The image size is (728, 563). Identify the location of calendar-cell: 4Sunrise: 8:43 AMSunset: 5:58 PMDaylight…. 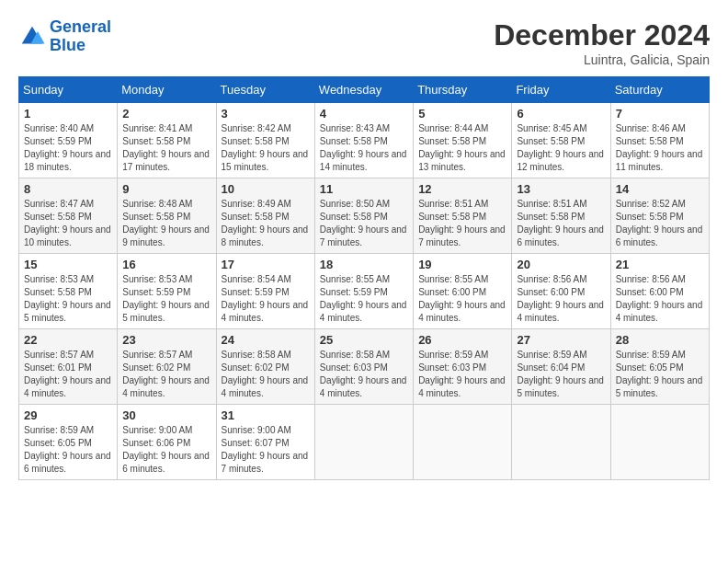
(364, 141).